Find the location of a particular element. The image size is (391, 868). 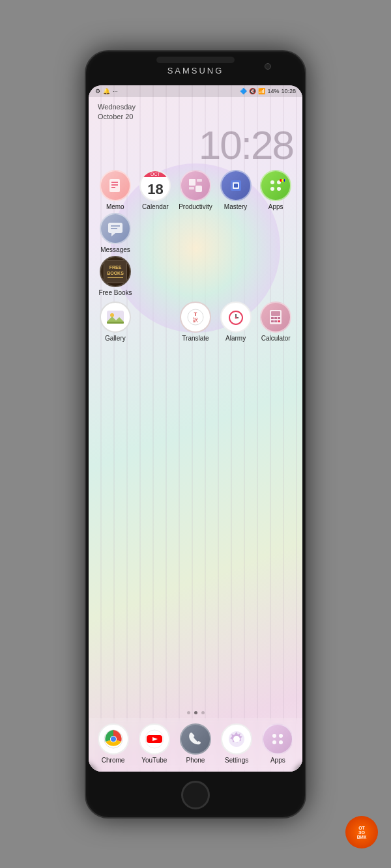

cal-date: 18 is located at coordinates (155, 189).